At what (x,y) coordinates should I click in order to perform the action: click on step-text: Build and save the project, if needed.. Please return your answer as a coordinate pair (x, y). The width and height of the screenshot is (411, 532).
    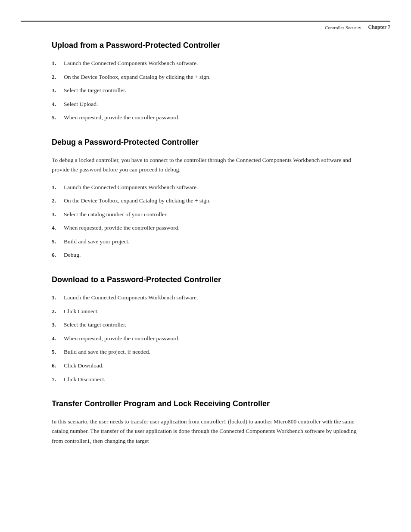
    Looking at the image, I should click on (212, 352).